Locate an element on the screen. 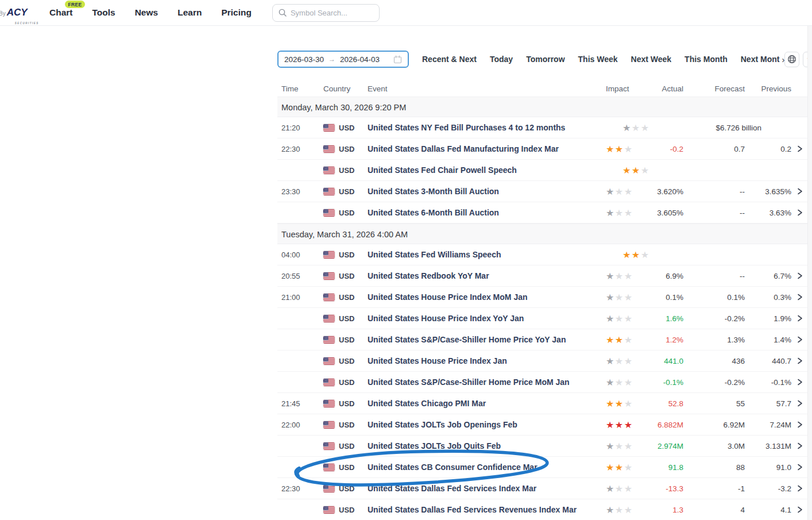  previous-value: 3.635% is located at coordinates (768, 192).